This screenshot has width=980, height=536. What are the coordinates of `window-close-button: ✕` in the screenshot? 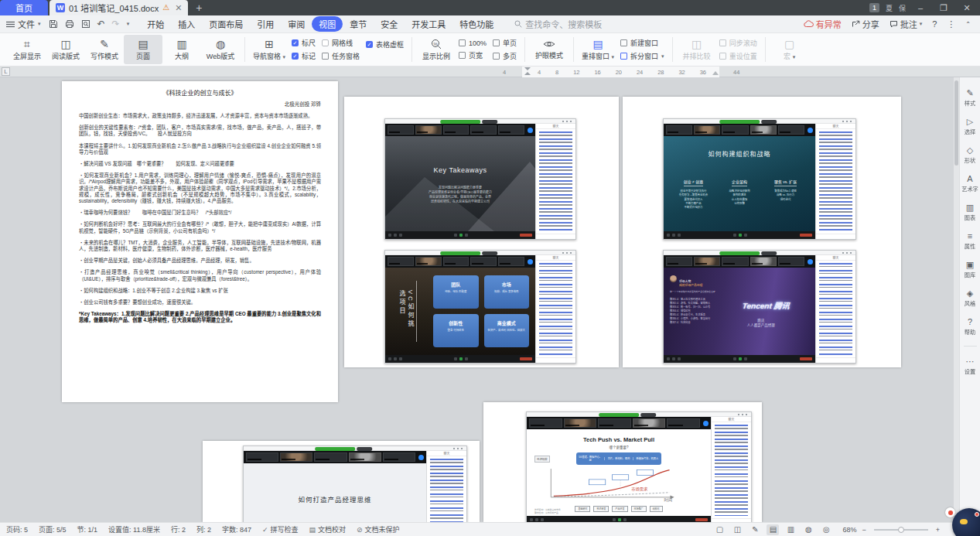 It's located at (967, 8).